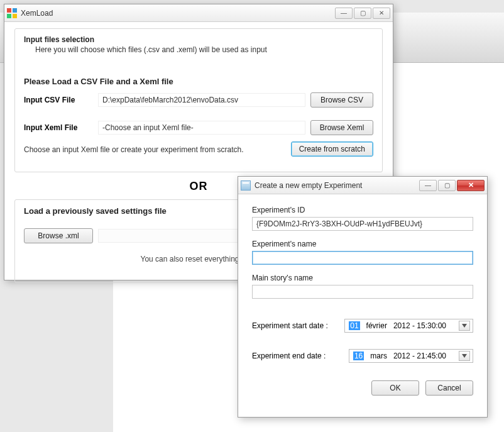 This screenshot has height=432, width=504. Describe the element at coordinates (408, 326) in the screenshot. I see `start-date-picker: 01 février 2012 - 15:30:00` at that location.